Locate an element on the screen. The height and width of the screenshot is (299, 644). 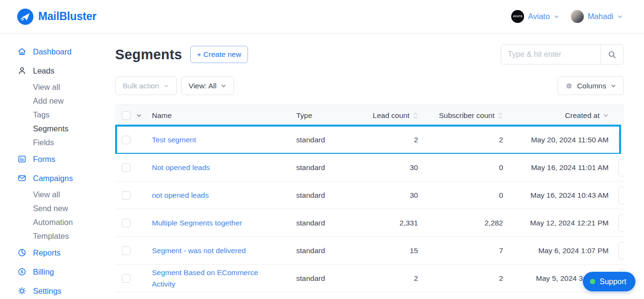
segment-name-link: Segment - was not delivered is located at coordinates (199, 251).